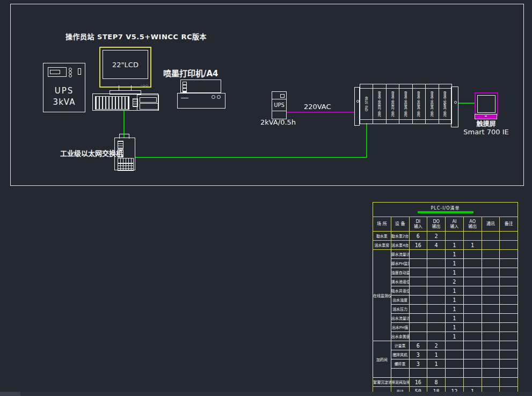 The width and height of the screenshot is (532, 396). What do you see at coordinates (201, 86) in the screenshot?
I see `printer-tray` at bounding box center [201, 86].